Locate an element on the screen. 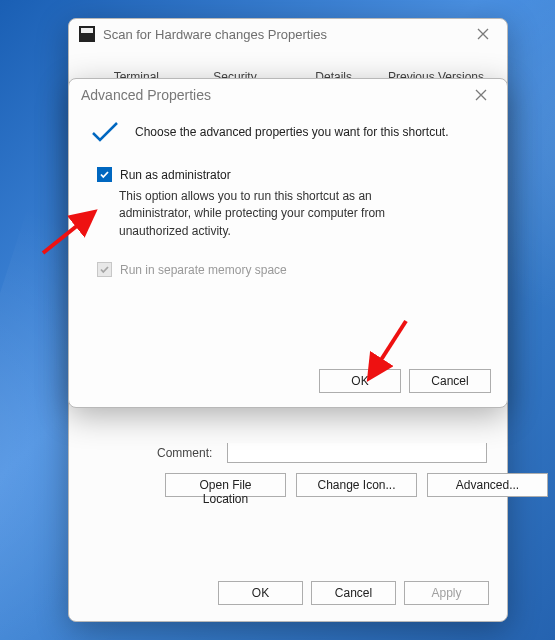 This screenshot has width=555, height=640. comment-input is located at coordinates (357, 453).